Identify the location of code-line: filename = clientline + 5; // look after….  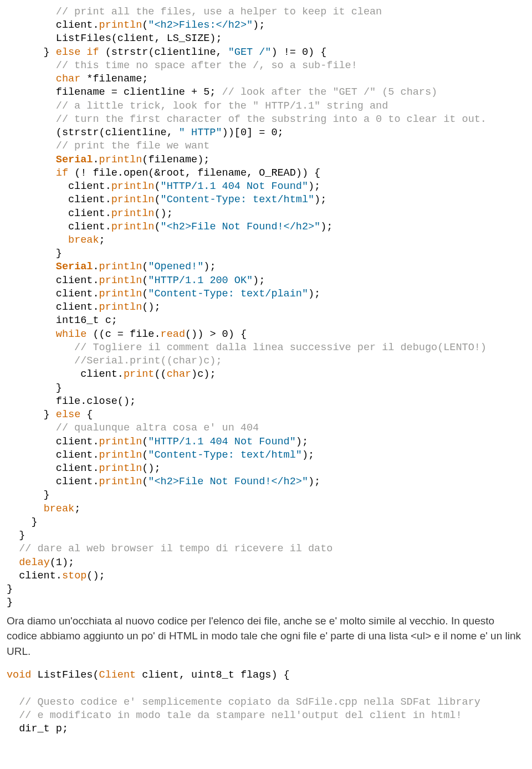
(222, 92).